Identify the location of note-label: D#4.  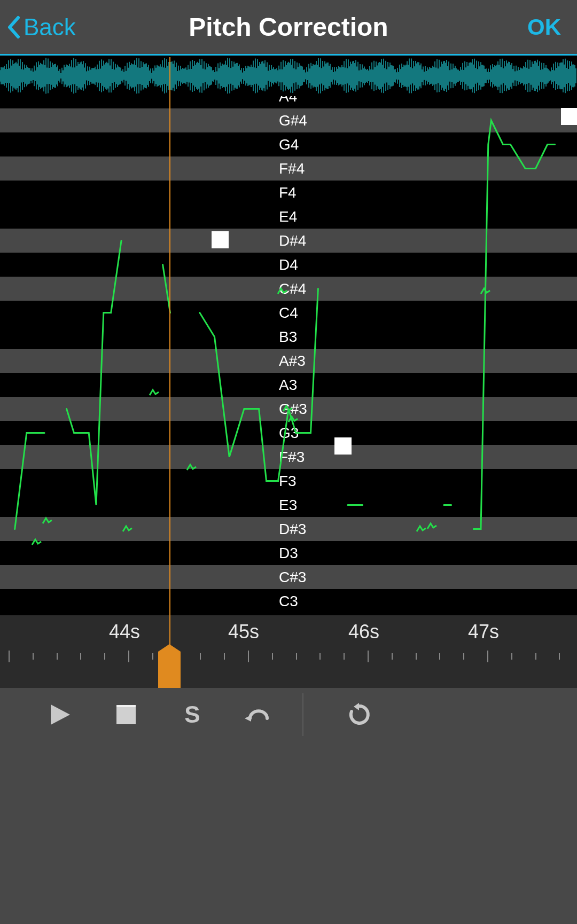
(293, 240).